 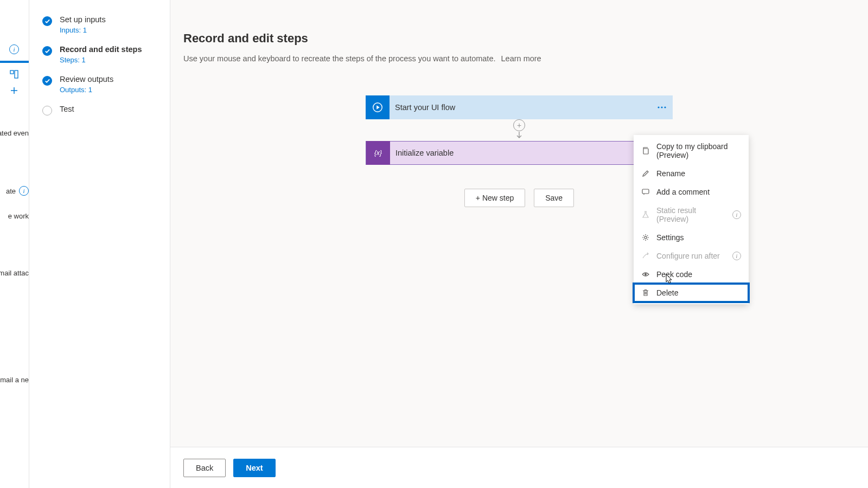 I want to click on left-rail-active-indicator, so click(x=14, y=62).